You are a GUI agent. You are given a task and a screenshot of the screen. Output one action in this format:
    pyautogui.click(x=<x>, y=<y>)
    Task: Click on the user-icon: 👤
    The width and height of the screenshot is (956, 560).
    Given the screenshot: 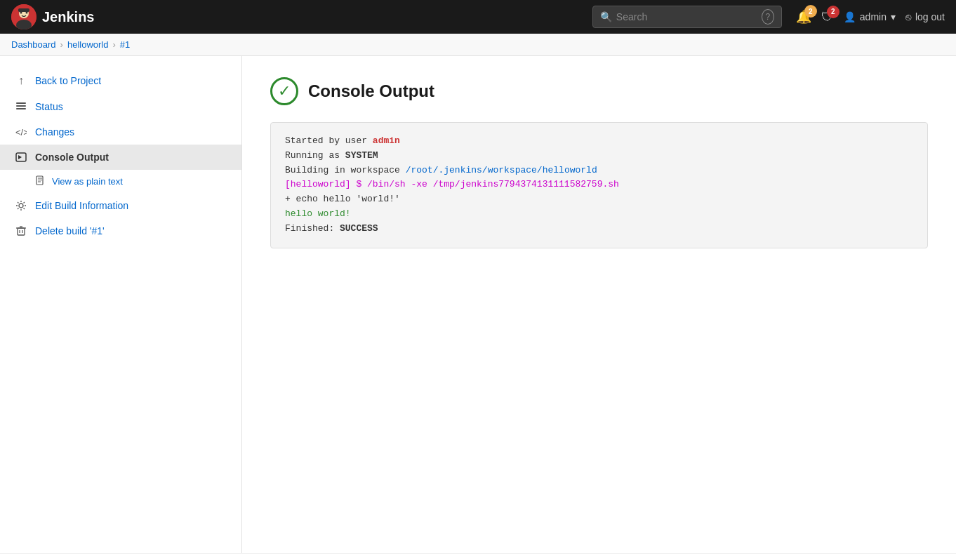 What is the action you would take?
    pyautogui.click(x=849, y=17)
    